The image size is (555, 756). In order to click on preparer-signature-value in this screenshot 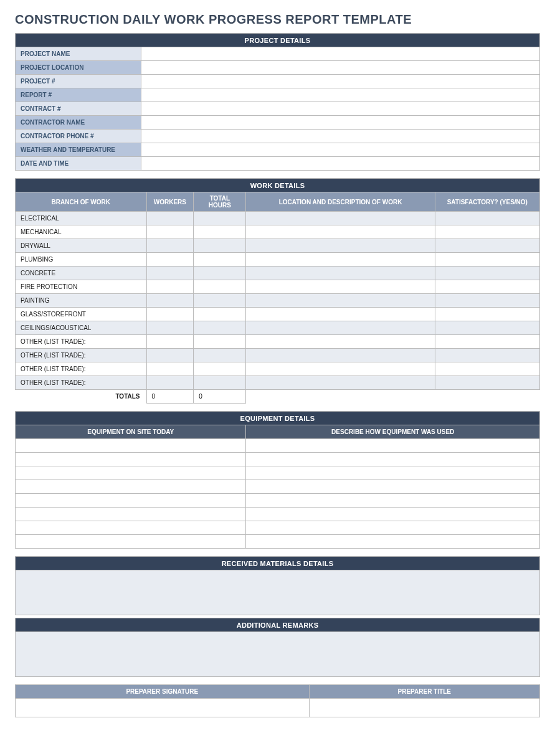, I will do `click(163, 708)`.